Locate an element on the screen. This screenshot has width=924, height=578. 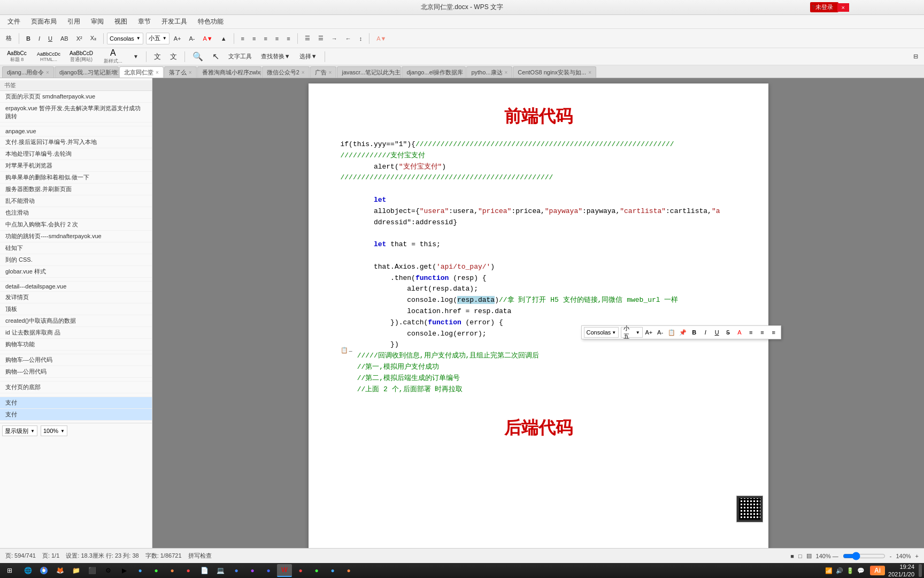
tab-6-close: × is located at coordinates (330, 73).